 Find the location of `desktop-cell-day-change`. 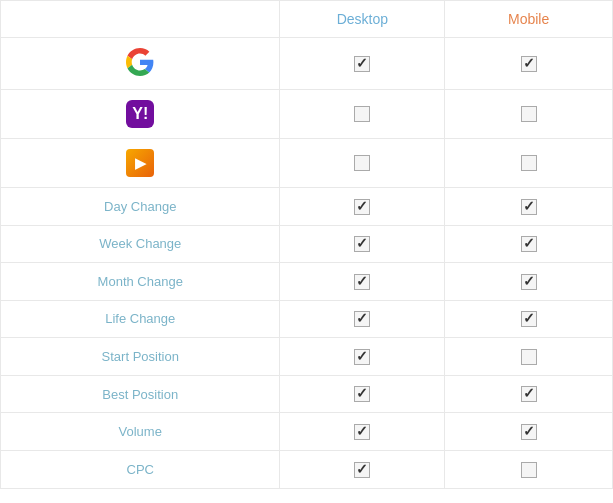

desktop-cell-day-change is located at coordinates (362, 207).